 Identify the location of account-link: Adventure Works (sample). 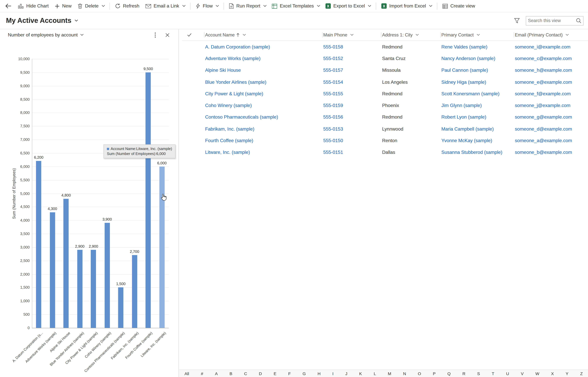
(233, 59).